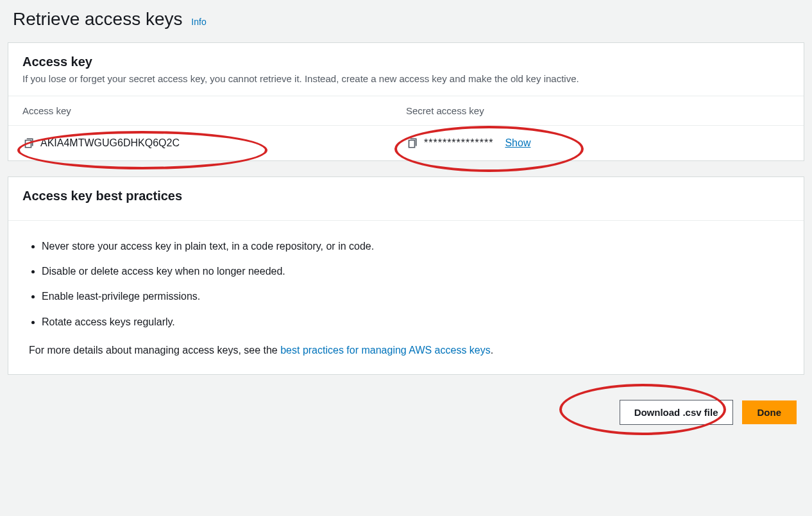  Describe the element at coordinates (770, 412) in the screenshot. I see `done-button: Done` at that location.